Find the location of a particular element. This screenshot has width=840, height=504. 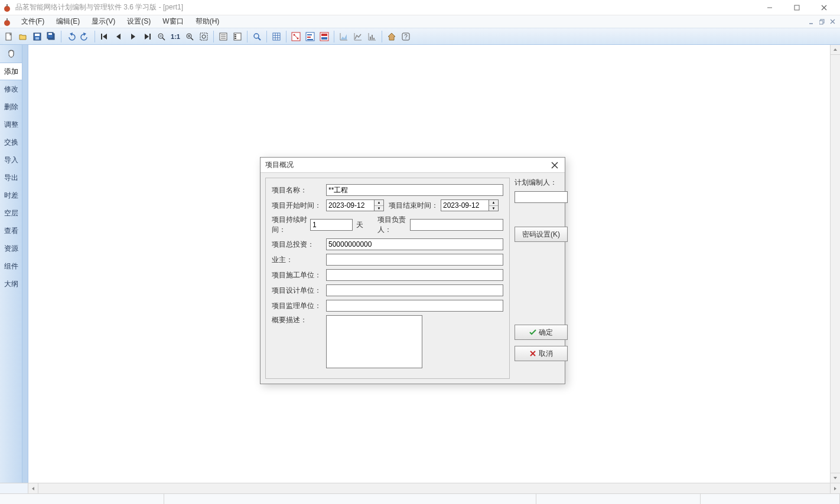

ok-button: 确定 is located at coordinates (541, 332).